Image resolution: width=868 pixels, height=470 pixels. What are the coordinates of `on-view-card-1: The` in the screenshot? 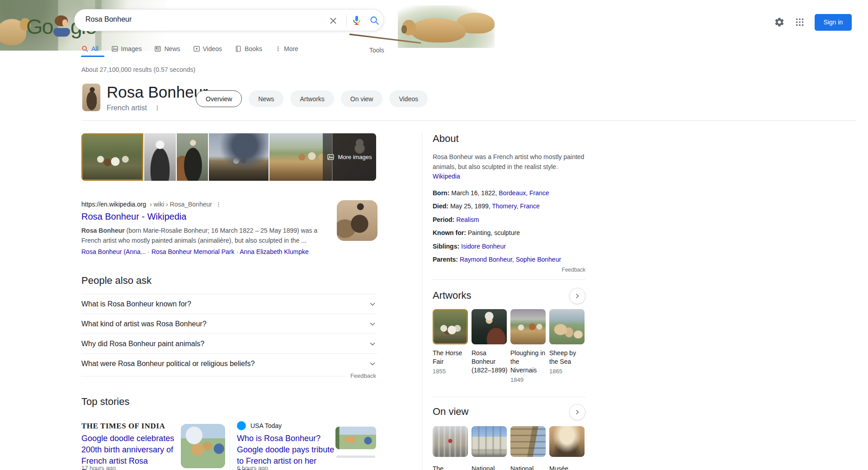 It's located at (451, 467).